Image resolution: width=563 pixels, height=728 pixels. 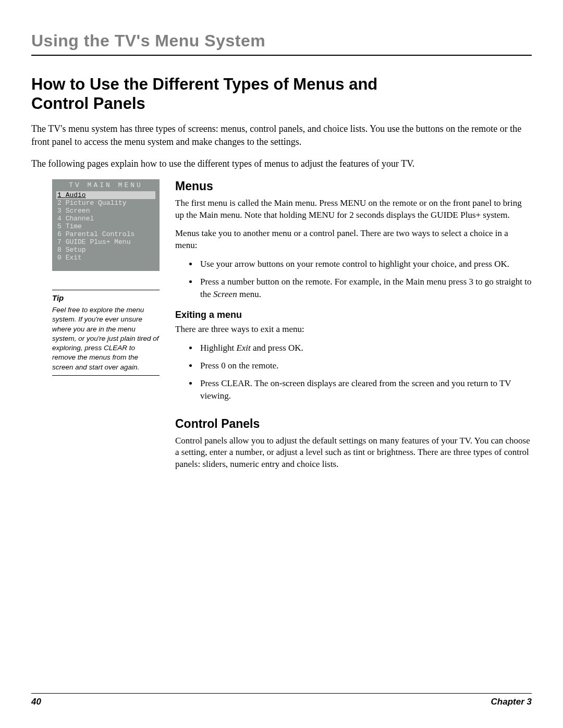 What do you see at coordinates (365, 264) in the screenshot?
I see `list-item: Use your arrow buttons on your remote co…` at bounding box center [365, 264].